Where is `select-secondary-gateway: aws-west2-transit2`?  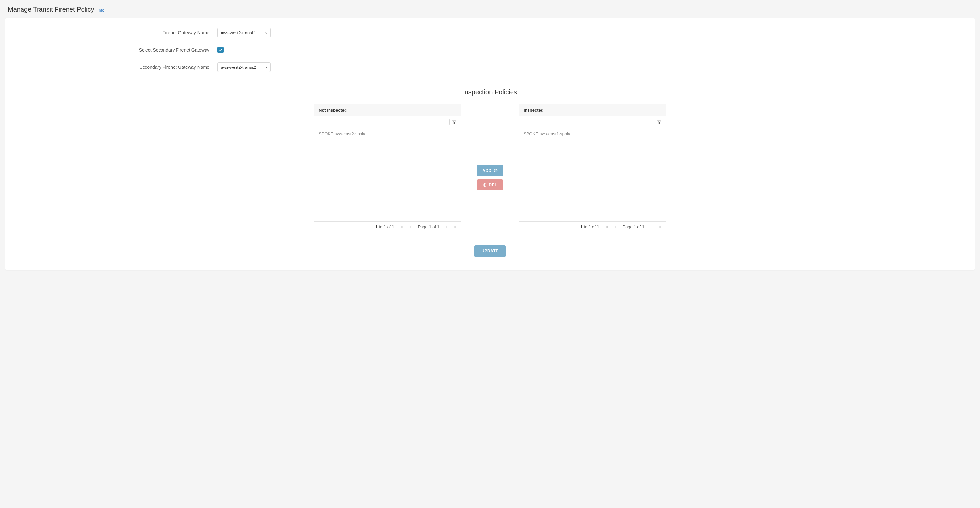 select-secondary-gateway: aws-west2-transit2 is located at coordinates (244, 67).